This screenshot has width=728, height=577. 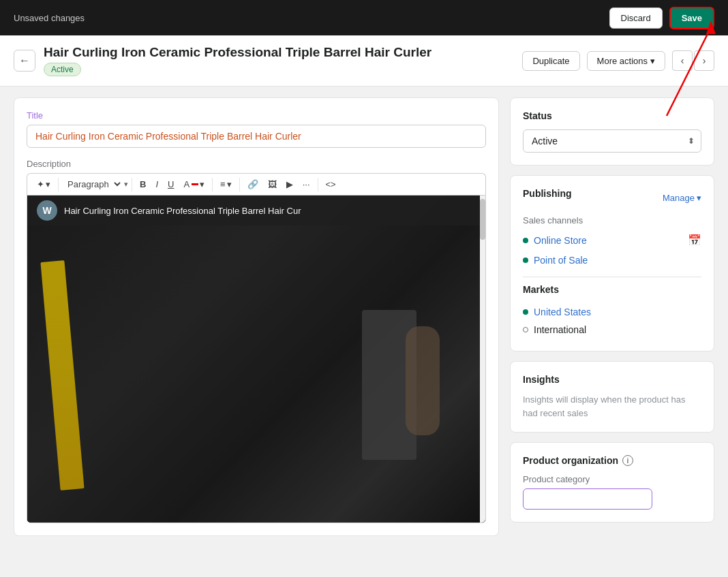 I want to click on topbar-actions: Discard Save, so click(x=662, y=18).